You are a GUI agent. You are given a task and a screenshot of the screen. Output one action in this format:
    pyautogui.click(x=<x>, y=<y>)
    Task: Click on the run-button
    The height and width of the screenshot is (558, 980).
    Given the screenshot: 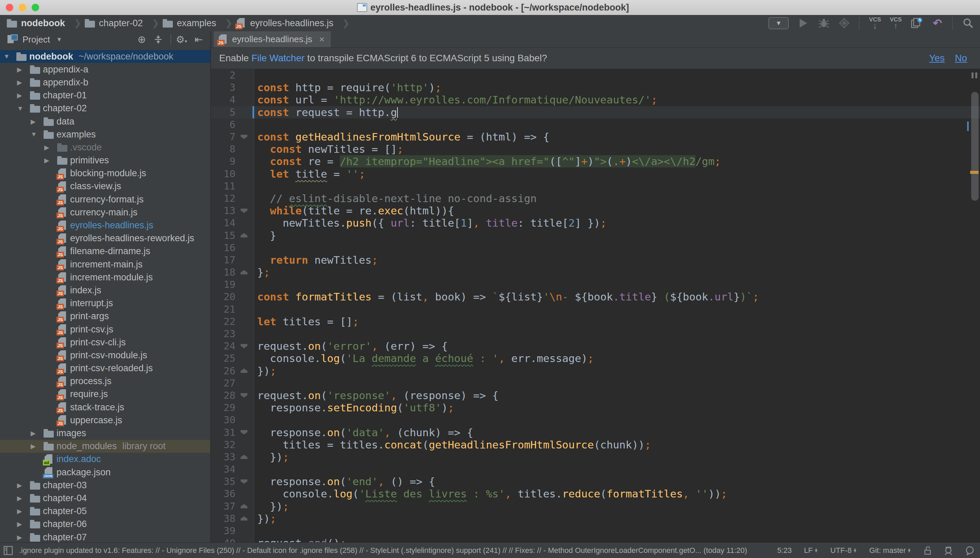 What is the action you would take?
    pyautogui.click(x=803, y=23)
    